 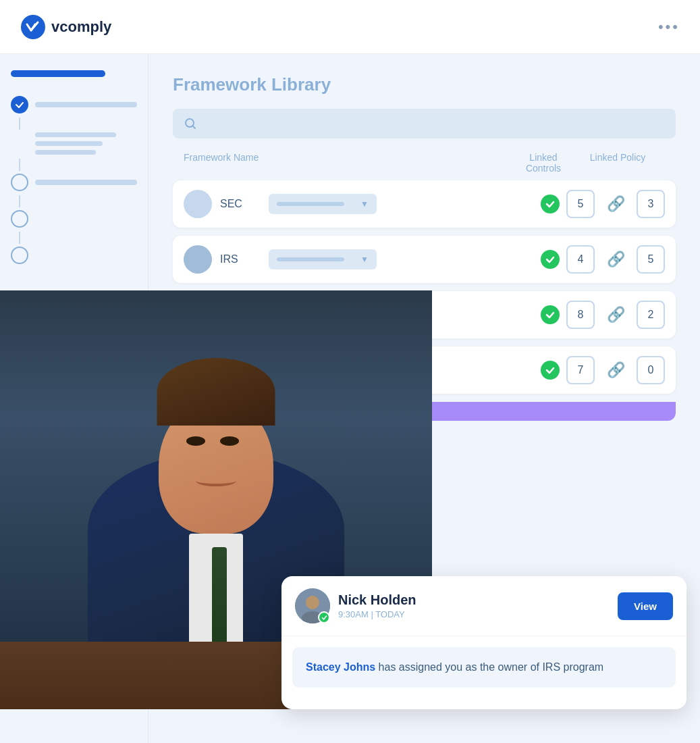 What do you see at coordinates (618, 163) in the screenshot?
I see `header-linked-policy: Linked Policy` at bounding box center [618, 163].